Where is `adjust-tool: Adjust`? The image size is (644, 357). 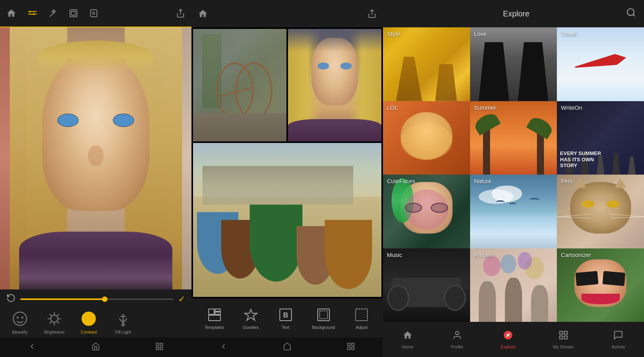
adjust-tool: Adjust is located at coordinates (361, 318).